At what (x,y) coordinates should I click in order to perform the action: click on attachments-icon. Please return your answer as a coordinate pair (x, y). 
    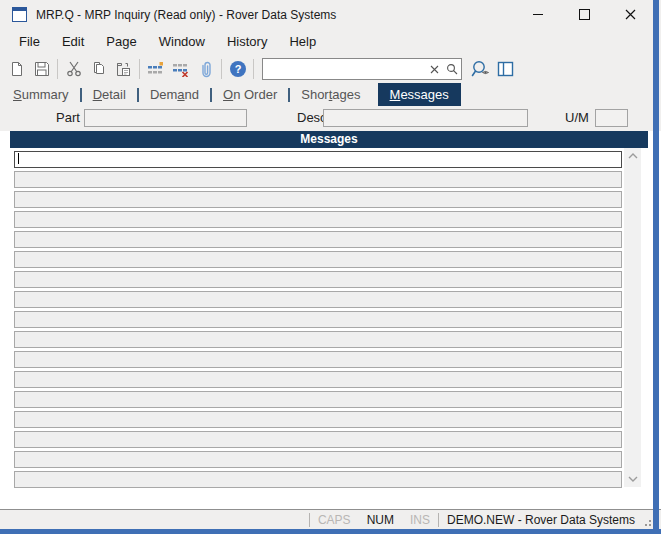
    Looking at the image, I should click on (206, 70).